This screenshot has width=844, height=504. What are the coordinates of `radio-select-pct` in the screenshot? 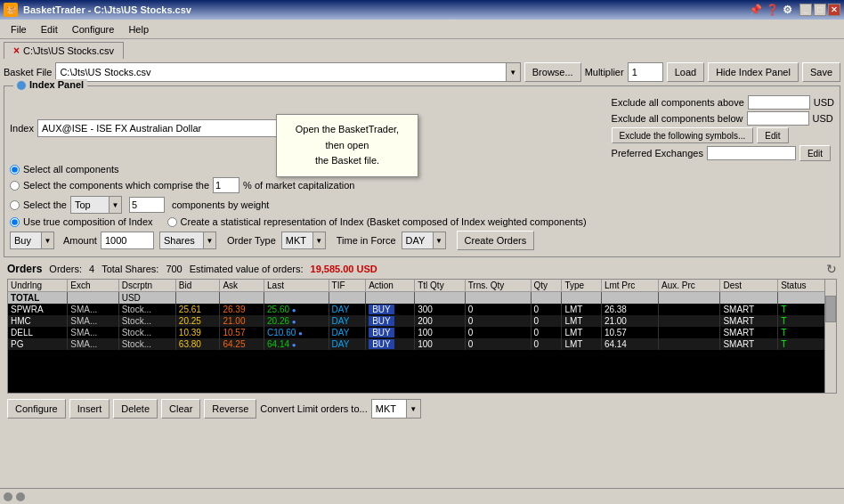 It's located at (14, 185).